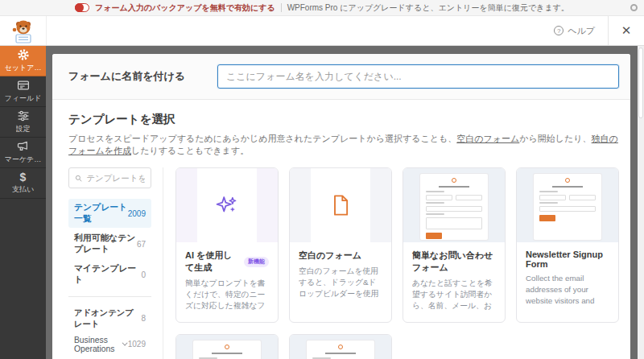  Describe the element at coordinates (641, 83) in the screenshot. I see `scrollbar-thumb` at that location.